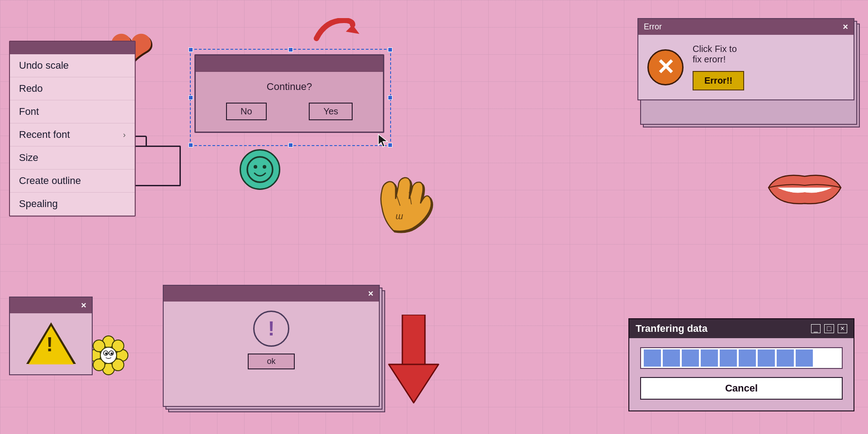  Describe the element at coordinates (331, 111) in the screenshot. I see `continue-yes-button: Yes` at that location.